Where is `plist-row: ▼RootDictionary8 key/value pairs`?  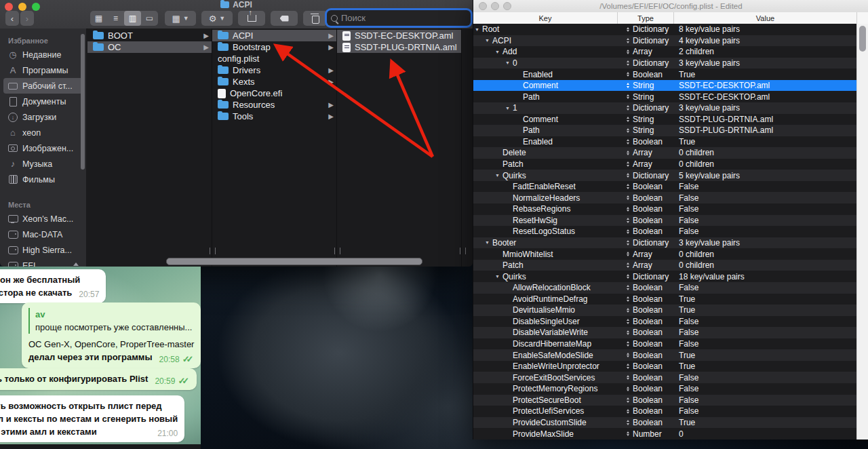
plist-row: ▼RootDictionary8 key/value pairs is located at coordinates (665, 30).